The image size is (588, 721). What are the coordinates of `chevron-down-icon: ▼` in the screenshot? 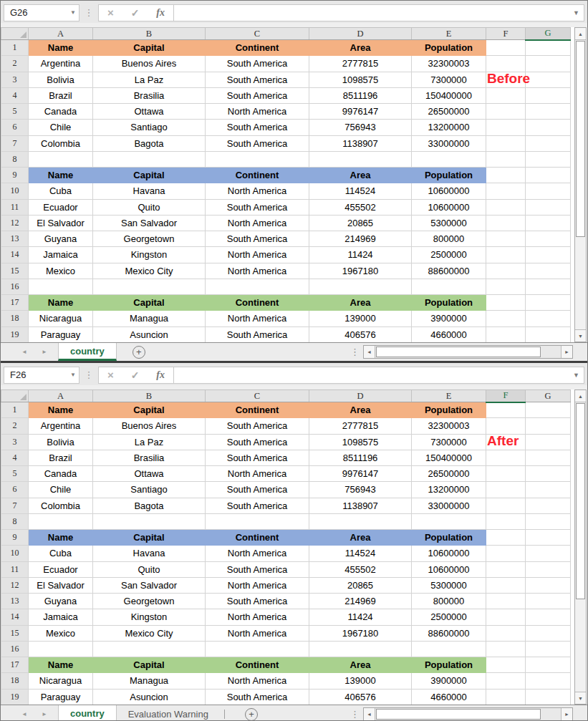 It's located at (73, 375).